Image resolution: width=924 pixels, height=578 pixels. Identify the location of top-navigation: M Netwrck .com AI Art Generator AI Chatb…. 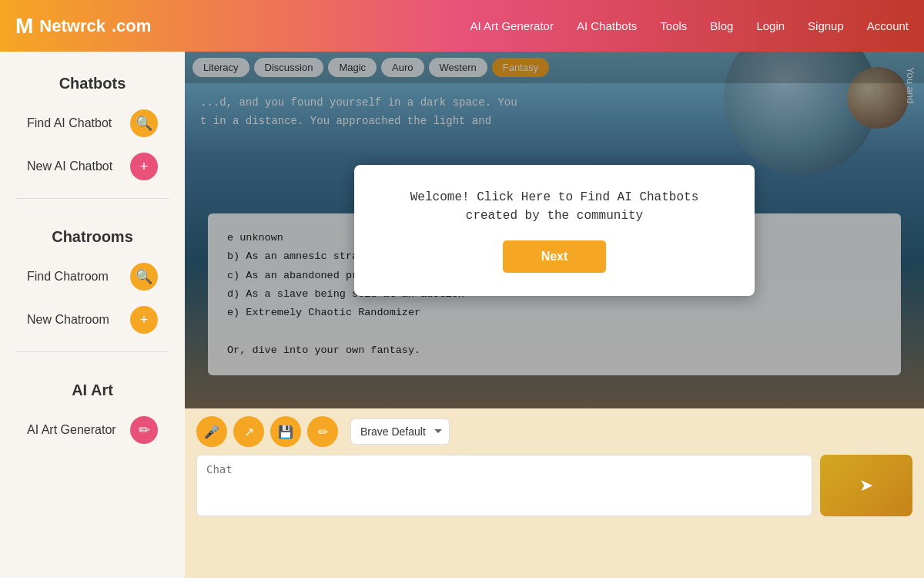
(462, 26).